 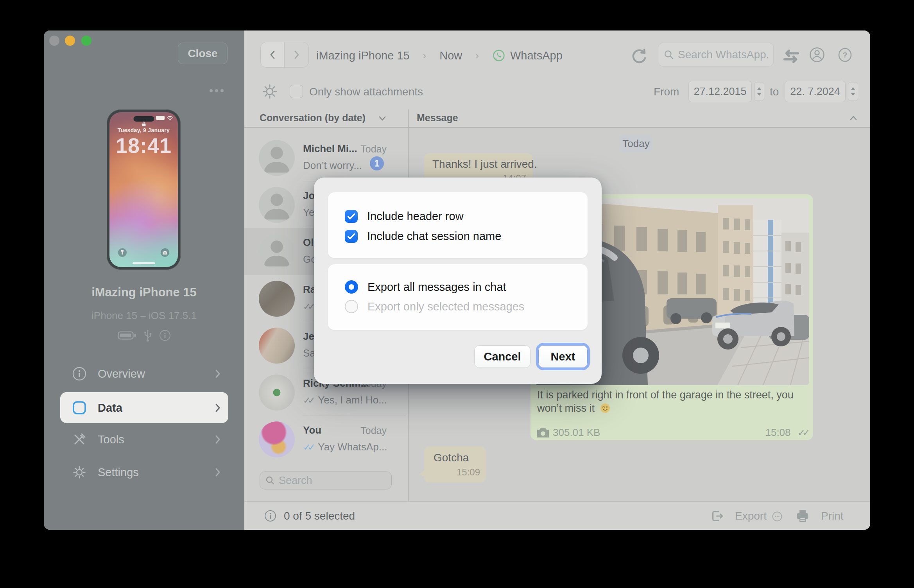 I want to click on chevron-up-icon, so click(x=853, y=118).